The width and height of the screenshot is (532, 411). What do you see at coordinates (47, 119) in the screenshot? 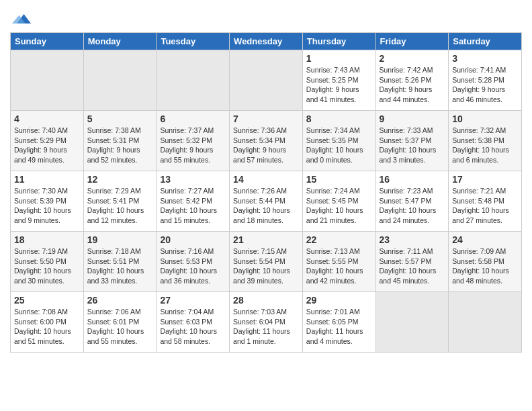
I see `day-number: 4` at bounding box center [47, 119].